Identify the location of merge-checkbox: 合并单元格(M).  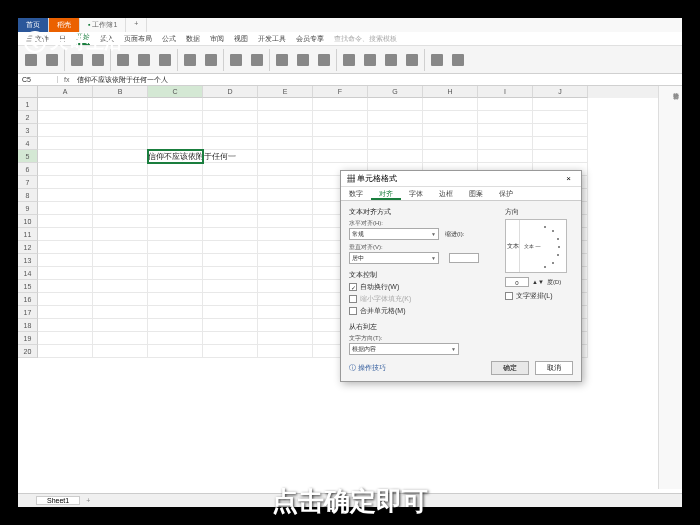
(423, 311).